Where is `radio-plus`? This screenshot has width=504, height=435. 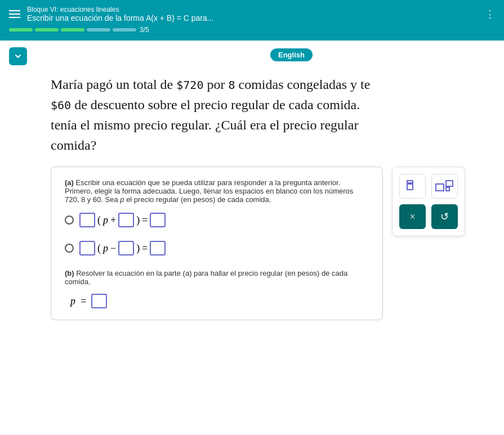 radio-plus is located at coordinates (69, 220).